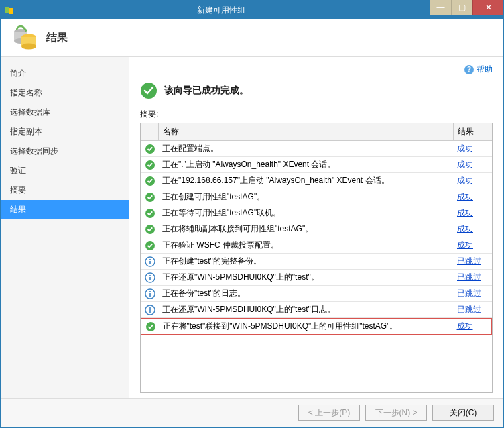 This screenshot has width=504, height=428. Describe the element at coordinates (316, 165) in the screenshot. I see `table-row: 正在"."上启动 "AlwaysOn_health" XEvent 会话。成功` at that location.